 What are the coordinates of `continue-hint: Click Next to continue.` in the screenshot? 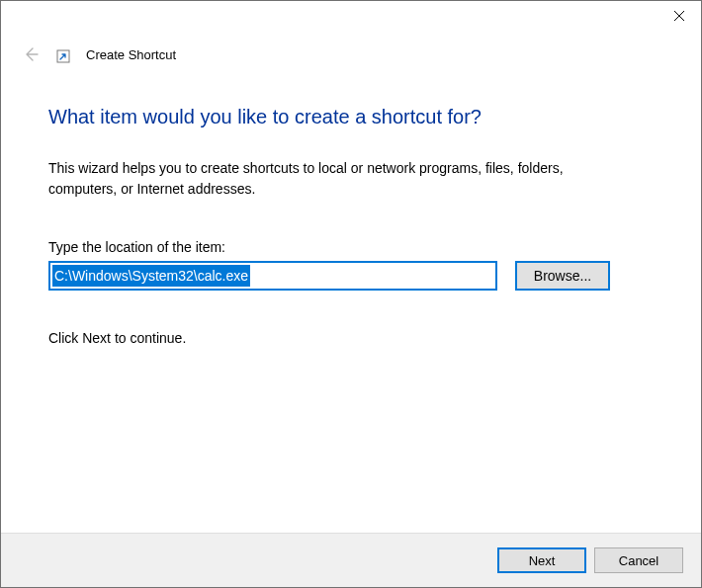 It's located at (351, 338).